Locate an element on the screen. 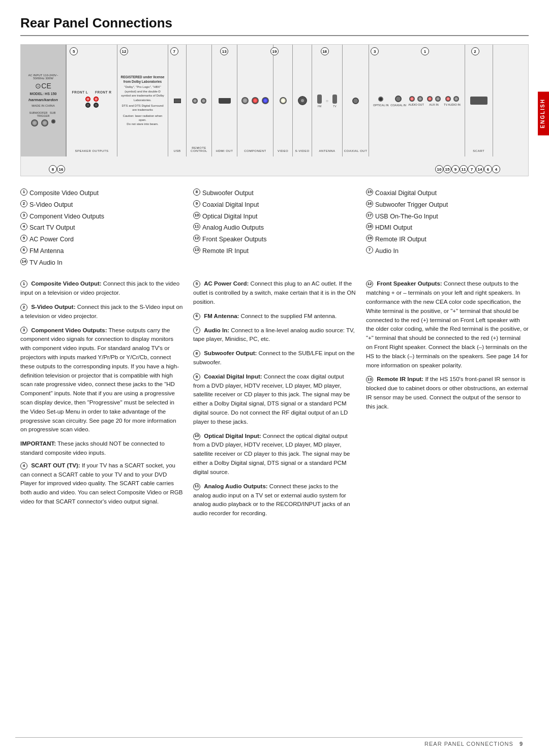 This screenshot has height=756, width=549. desc-1: 1 Composite Video Output: Connect this j… is located at coordinates (102, 289).